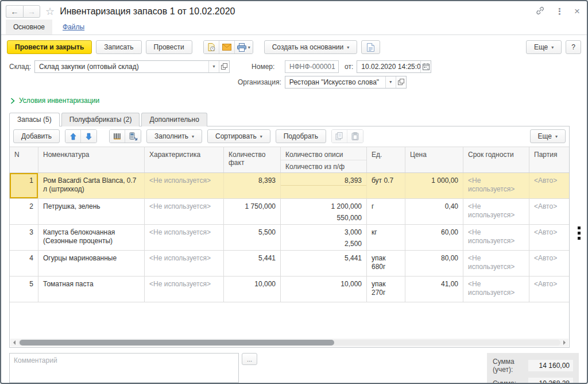  What do you see at coordinates (125, 136) in the screenshot?
I see `barcode-group` at bounding box center [125, 136].